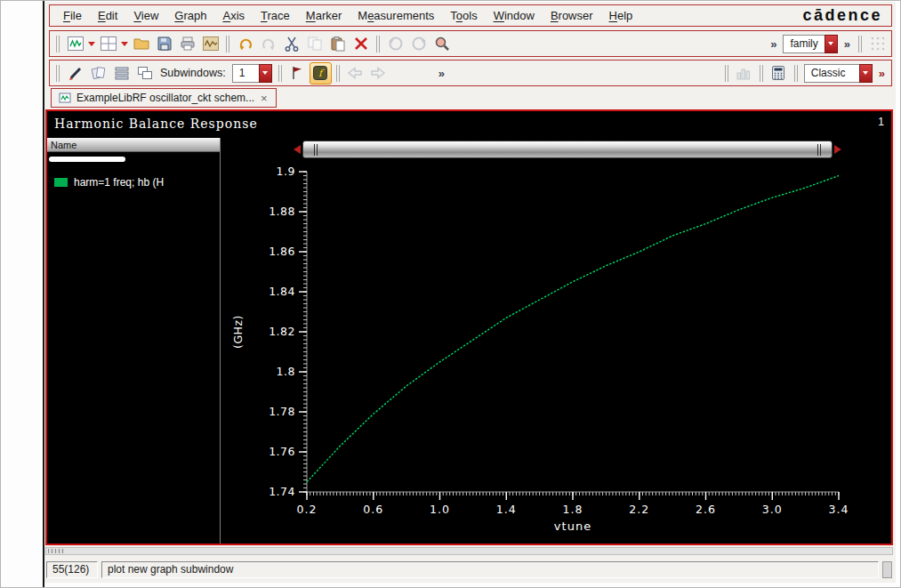 The height and width of the screenshot is (588, 901). Describe the element at coordinates (137, 182) in the screenshot. I see `legend-item: harm=1 freq; hb (H` at that location.